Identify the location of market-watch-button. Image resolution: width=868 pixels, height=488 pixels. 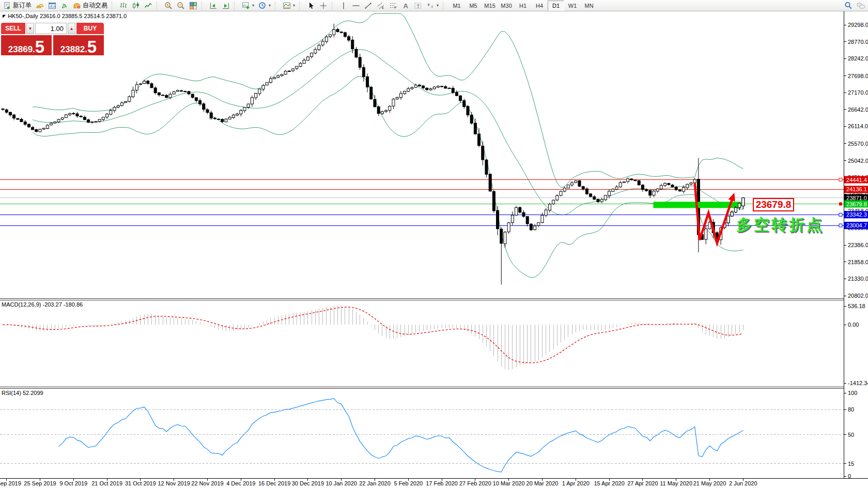
(52, 6).